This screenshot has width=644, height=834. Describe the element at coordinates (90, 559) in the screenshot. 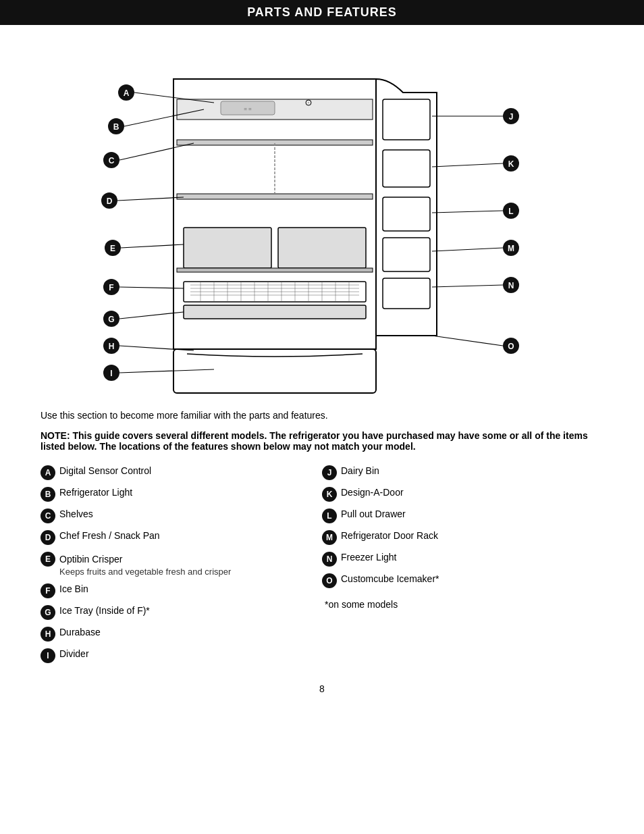

I see `feature-e-label: Optibin Crisper` at that location.